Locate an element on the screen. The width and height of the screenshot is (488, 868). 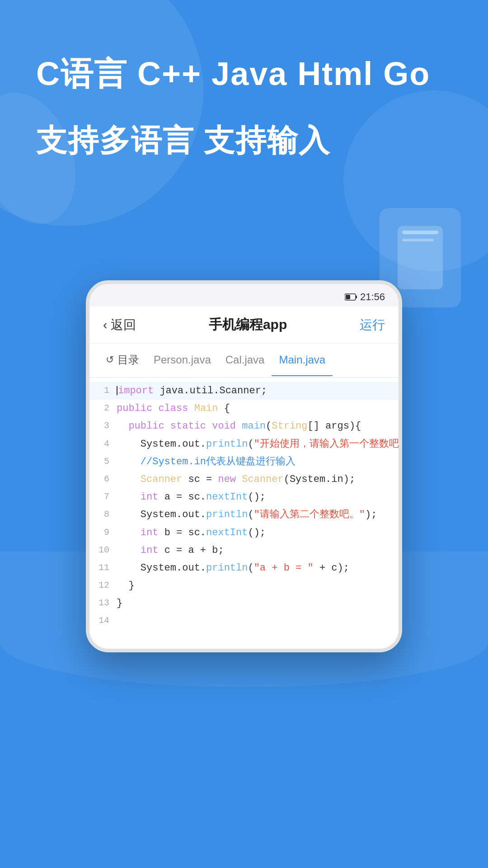
status-bar: 21:56 is located at coordinates (244, 295).